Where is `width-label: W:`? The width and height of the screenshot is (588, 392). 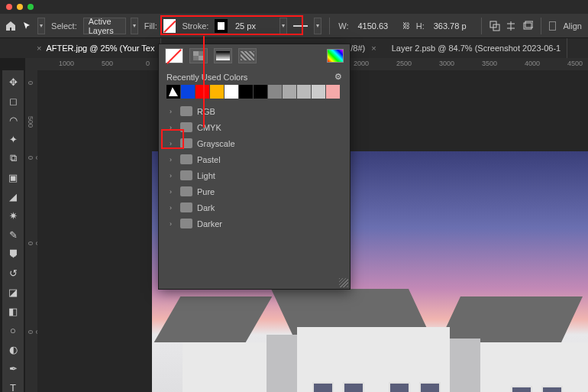 width-label: W: is located at coordinates (344, 26).